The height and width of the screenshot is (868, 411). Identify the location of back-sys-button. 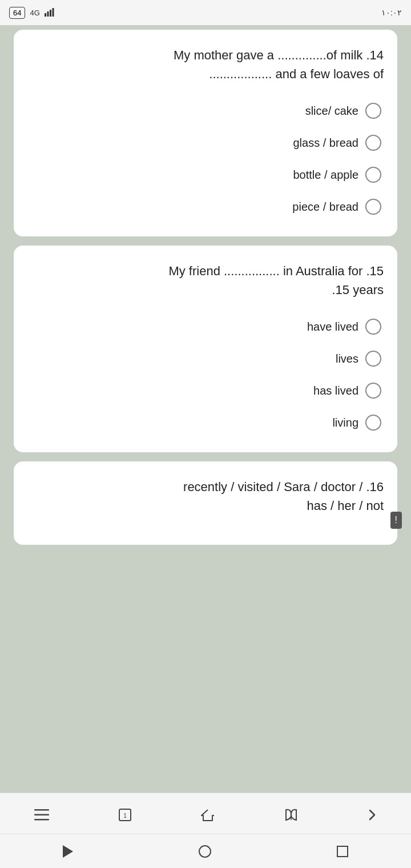
(68, 851).